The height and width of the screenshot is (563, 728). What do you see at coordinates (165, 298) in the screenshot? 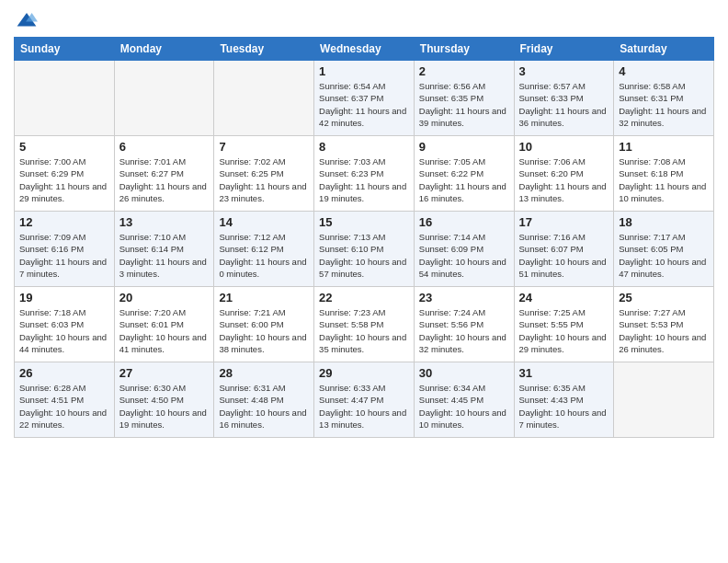
I see `day-number: 20` at bounding box center [165, 298].